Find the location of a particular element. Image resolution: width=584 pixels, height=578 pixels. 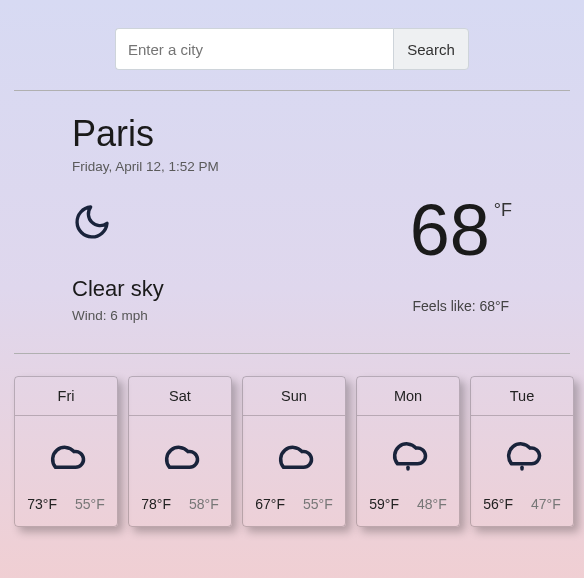

city-name: Paris is located at coordinates (321, 134).